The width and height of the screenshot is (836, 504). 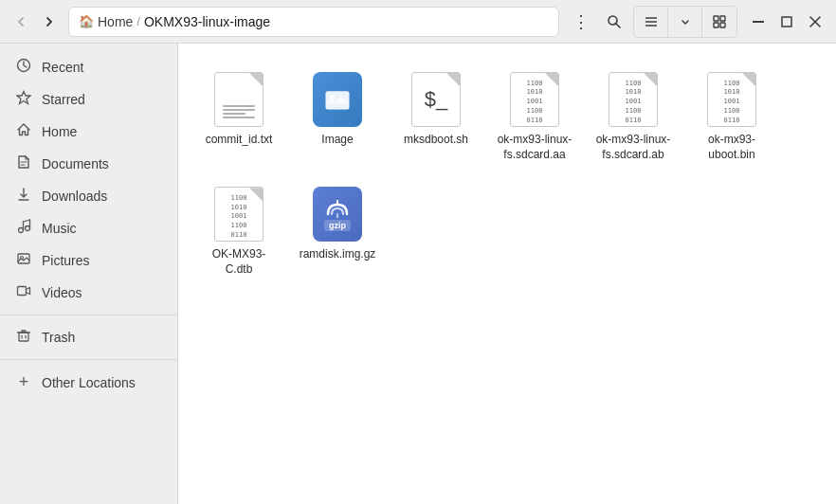 I want to click on downloads-icon, so click(x=24, y=196).